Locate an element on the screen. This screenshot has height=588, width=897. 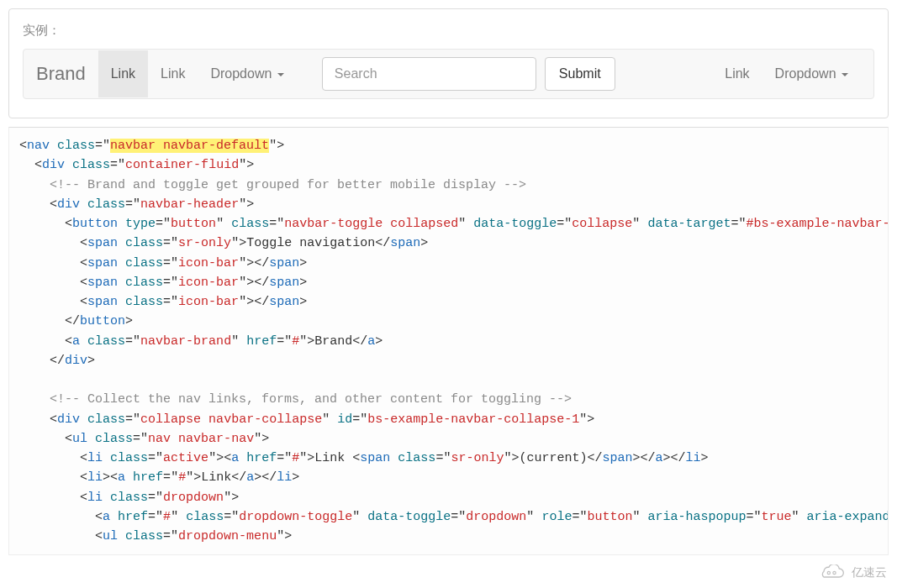
nav-link: Link is located at coordinates (173, 74).